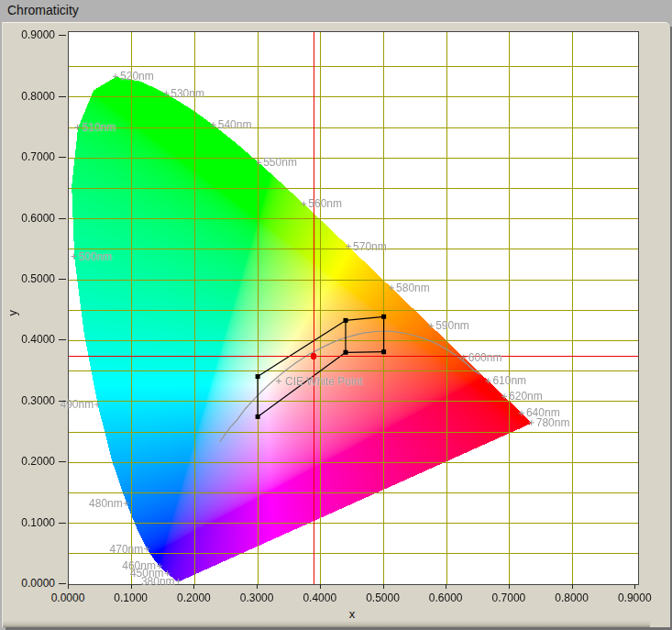  I want to click on x-tick-label: 0.2000, so click(193, 598).